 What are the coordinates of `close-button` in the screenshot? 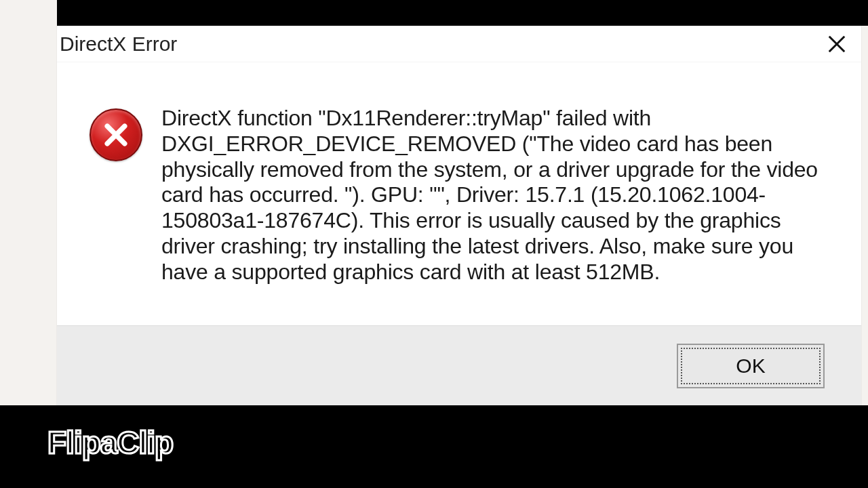 It's located at (837, 44).